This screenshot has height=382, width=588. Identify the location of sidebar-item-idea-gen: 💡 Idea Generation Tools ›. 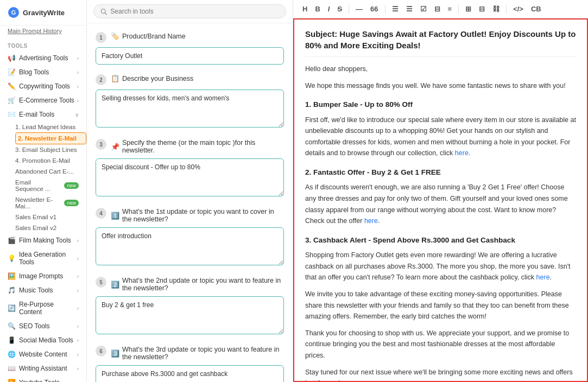
(43, 258).